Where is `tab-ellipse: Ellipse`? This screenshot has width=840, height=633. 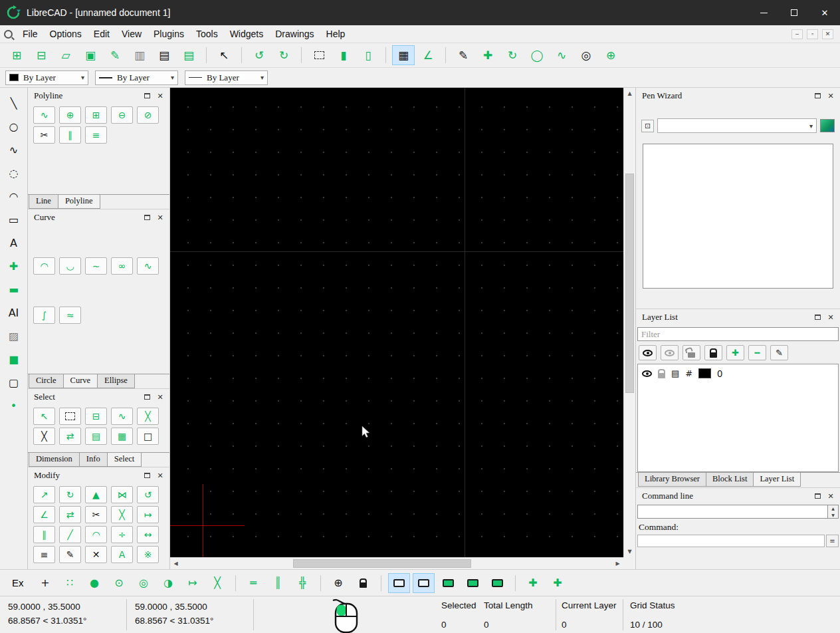 tab-ellipse: Ellipse is located at coordinates (116, 382).